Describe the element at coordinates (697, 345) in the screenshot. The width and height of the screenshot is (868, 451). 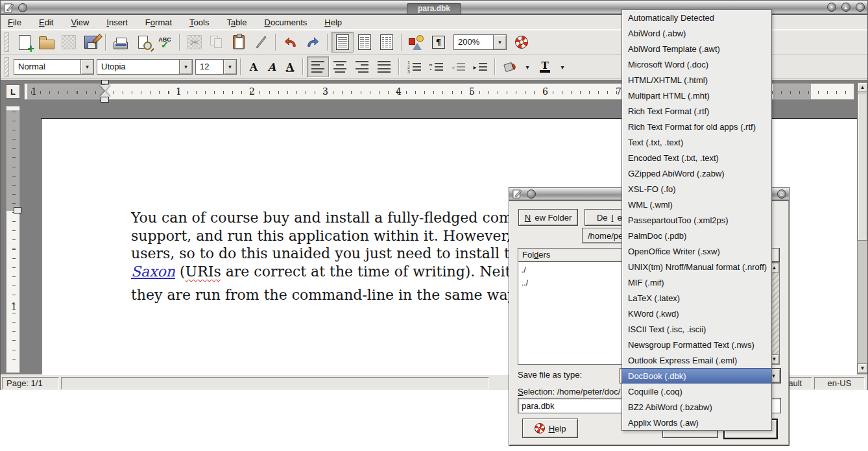
I see `format-option: Newsgroup Formatted Text (.nws)` at that location.